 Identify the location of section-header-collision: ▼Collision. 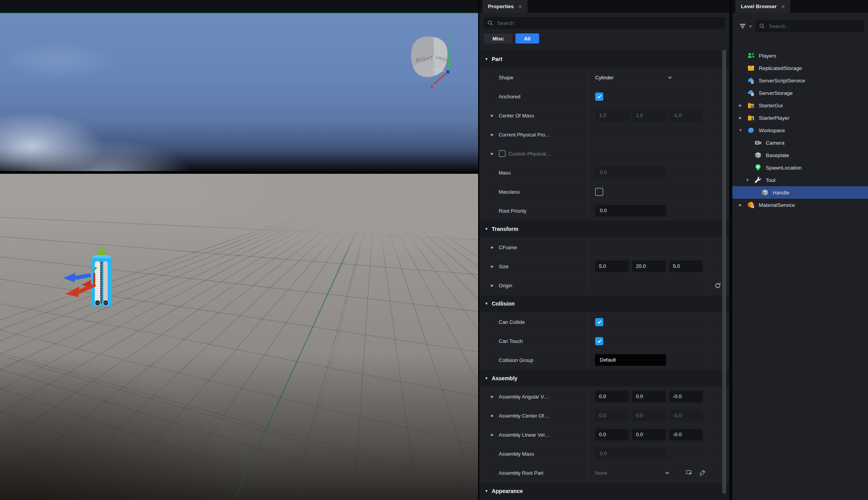
(604, 304).